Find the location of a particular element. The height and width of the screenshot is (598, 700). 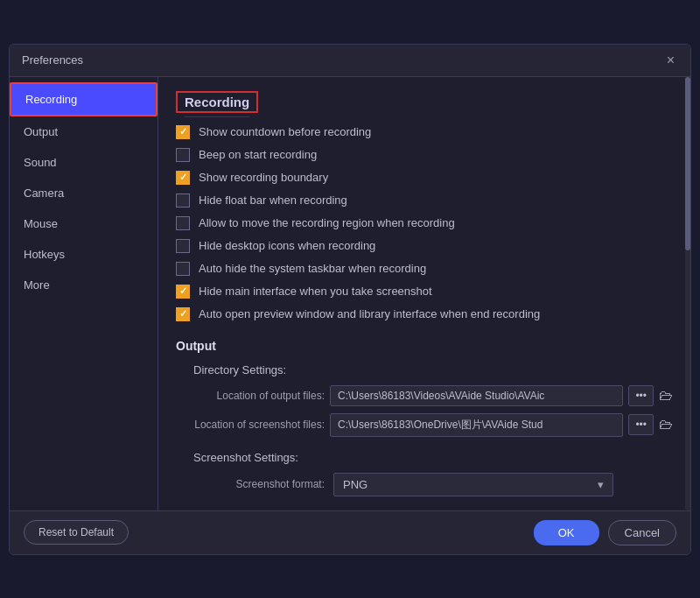

output-files-row: Location of output files: C:\Users\86183… is located at coordinates (424, 396).